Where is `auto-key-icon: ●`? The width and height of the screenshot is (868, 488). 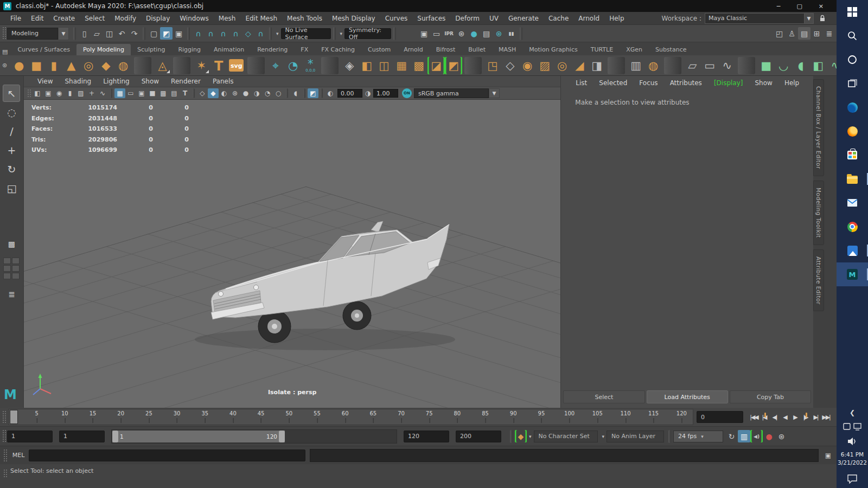
auto-key-icon: ● is located at coordinates (769, 436).